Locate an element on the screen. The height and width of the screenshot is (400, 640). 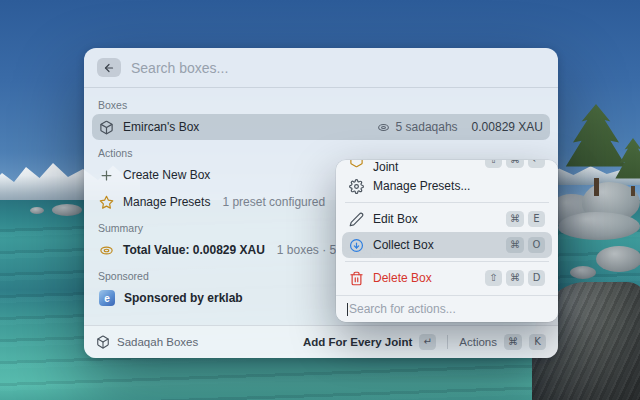
keycap: E is located at coordinates (536, 219).